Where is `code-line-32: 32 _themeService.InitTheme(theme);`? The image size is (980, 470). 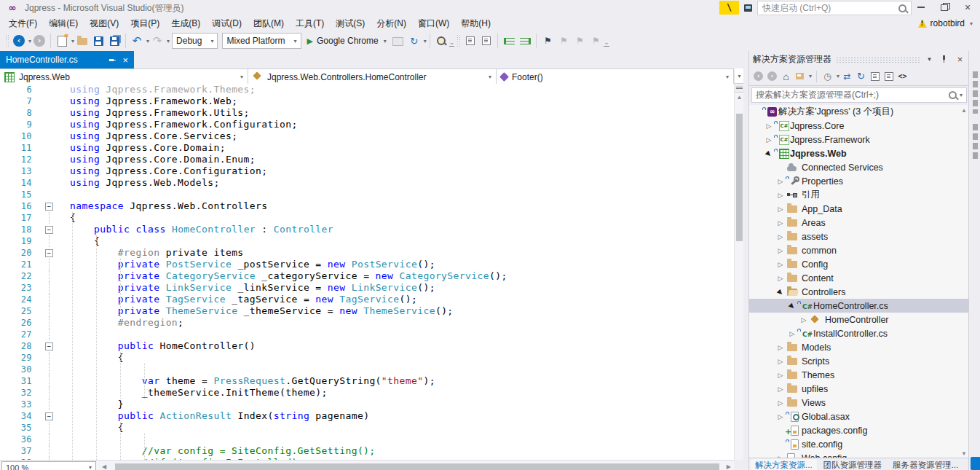
code-line-32: 32 _themeService.InitTheme(theme); is located at coordinates (367, 393).